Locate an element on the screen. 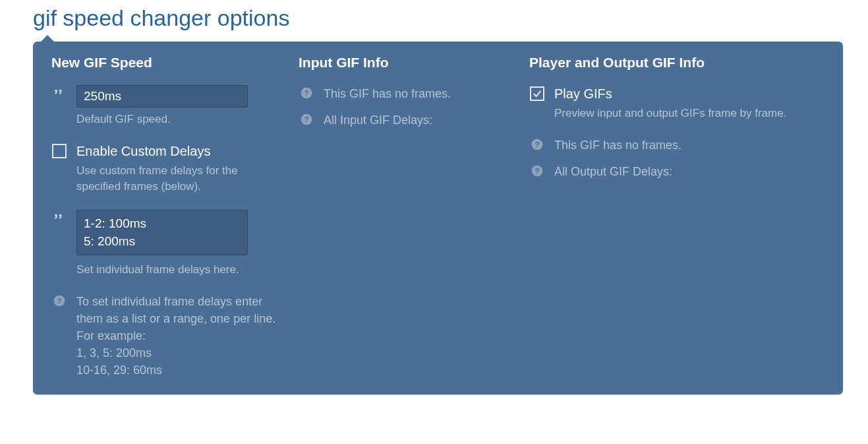  enable-custom-delays-hint: Use custom frame delays for the specifie… is located at coordinates (178, 179).